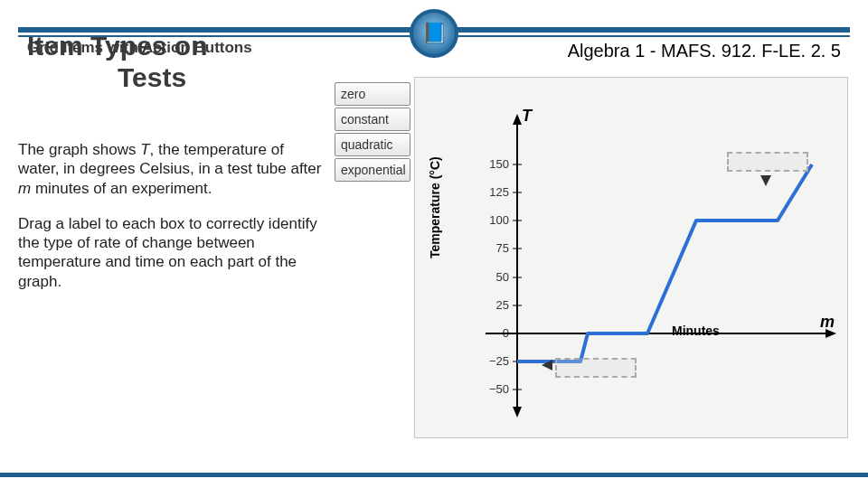  Describe the element at coordinates (517, 119) in the screenshot. I see `arrowhead-up` at that location.